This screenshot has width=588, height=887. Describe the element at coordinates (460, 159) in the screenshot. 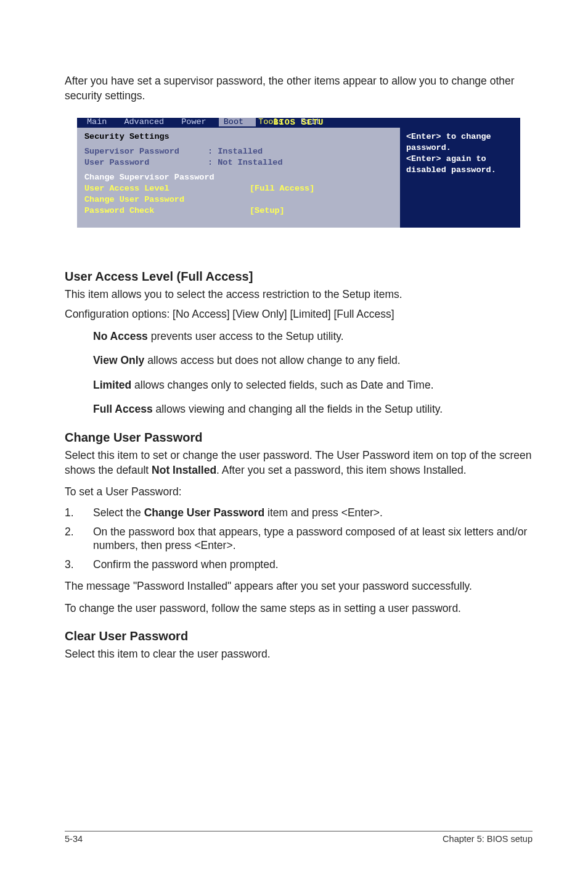

I see `help-line3: <Enter> again to` at that location.